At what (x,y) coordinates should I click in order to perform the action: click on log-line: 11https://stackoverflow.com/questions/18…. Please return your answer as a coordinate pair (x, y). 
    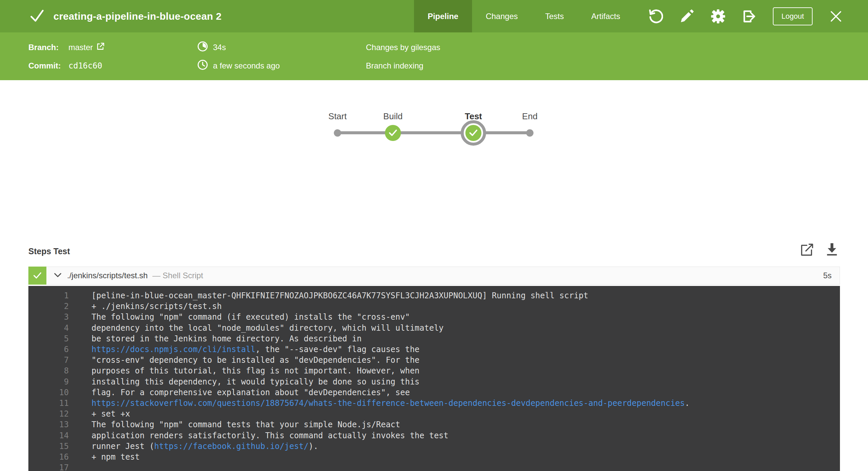
    Looking at the image, I should click on (434, 403).